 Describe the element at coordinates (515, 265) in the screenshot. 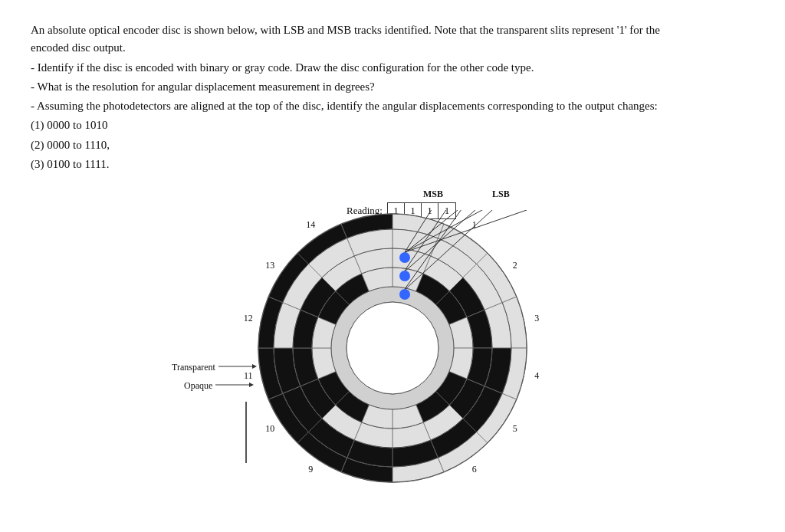

I see `svg-text: 2` at that location.